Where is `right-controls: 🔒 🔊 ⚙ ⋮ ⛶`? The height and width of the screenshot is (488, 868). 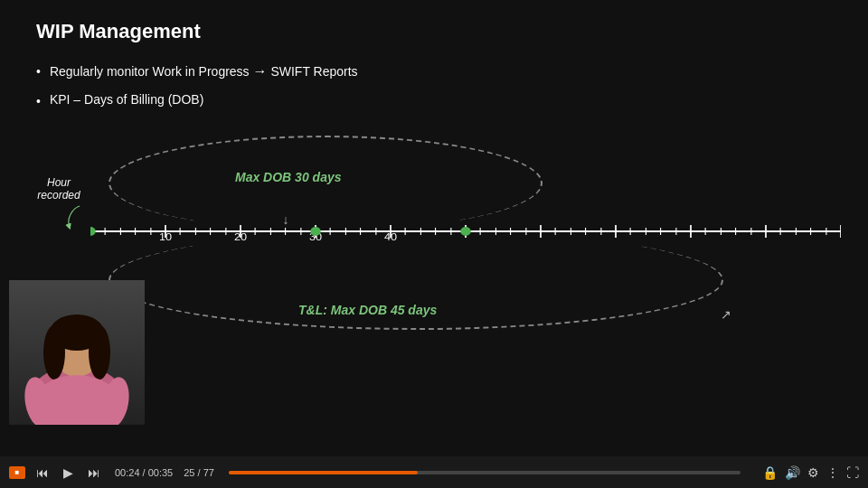 right-controls: 🔒 🔊 ⚙ ⋮ ⛶ is located at coordinates (810, 473).